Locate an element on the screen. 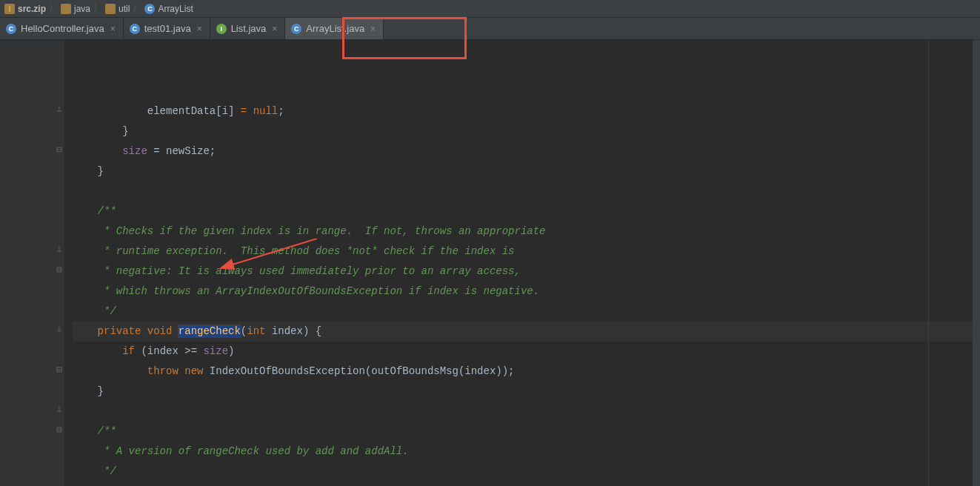 The height and width of the screenshot is (486, 980). gutter is located at coordinates (33, 263).